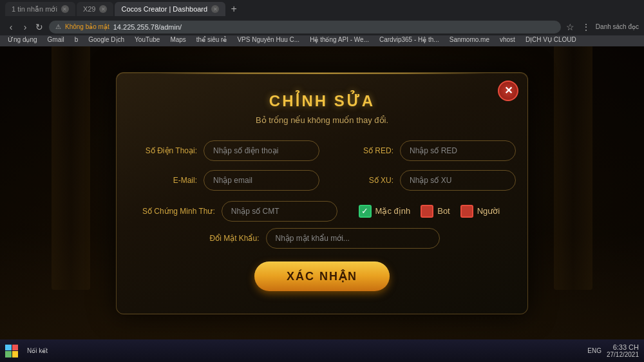 This screenshot has height=362, width=644. I want to click on bookmark-gmail: Gmail, so click(56, 40).